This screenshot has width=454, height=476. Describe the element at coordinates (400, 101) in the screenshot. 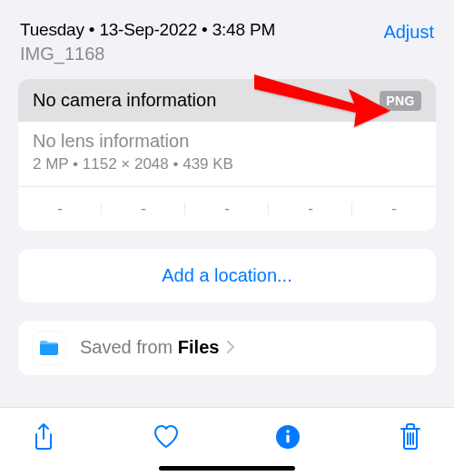

I see `format-badge: PNG` at that location.